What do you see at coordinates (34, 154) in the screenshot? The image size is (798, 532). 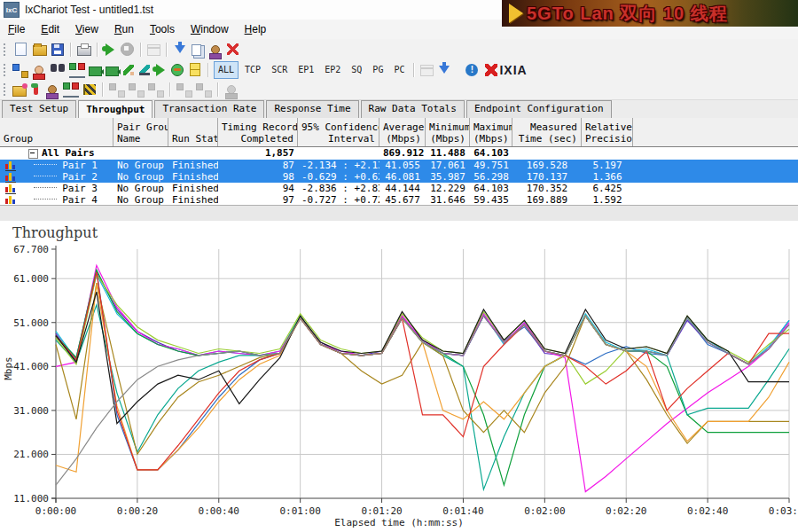 I see `collapse-icon` at bounding box center [34, 154].